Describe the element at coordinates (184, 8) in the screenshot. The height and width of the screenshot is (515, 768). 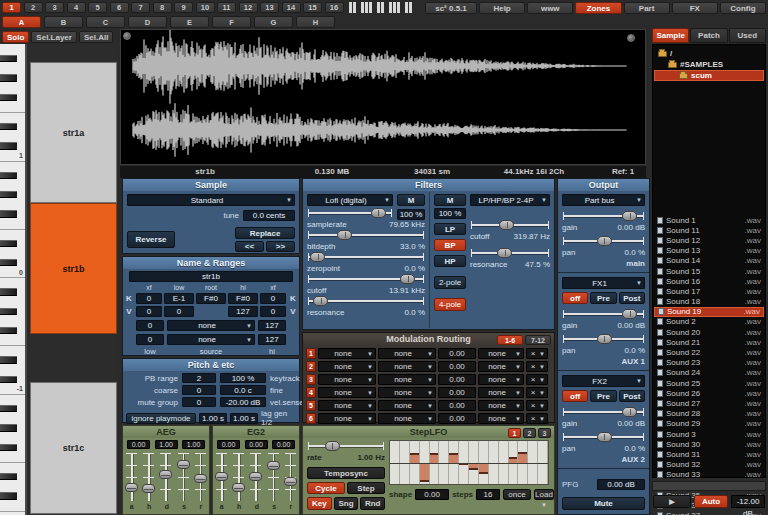
I see `channel-button-9: 9` at that location.